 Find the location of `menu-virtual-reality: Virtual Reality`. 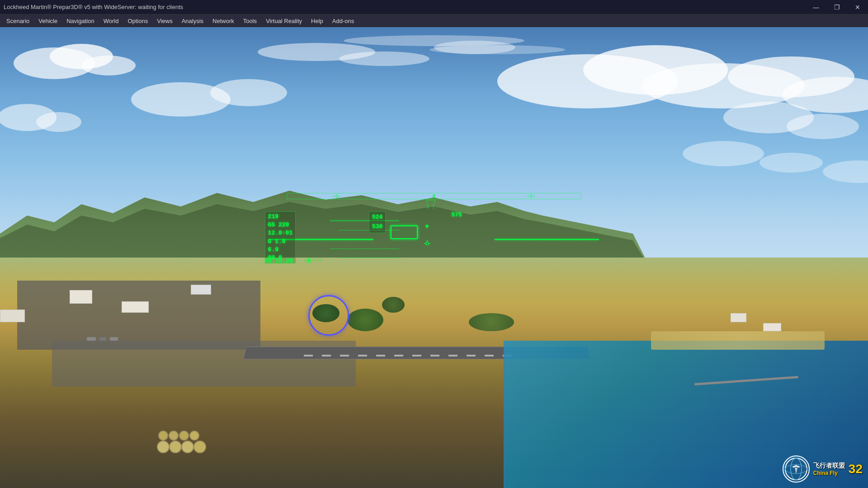

menu-virtual-reality: Virtual Reality is located at coordinates (284, 21).